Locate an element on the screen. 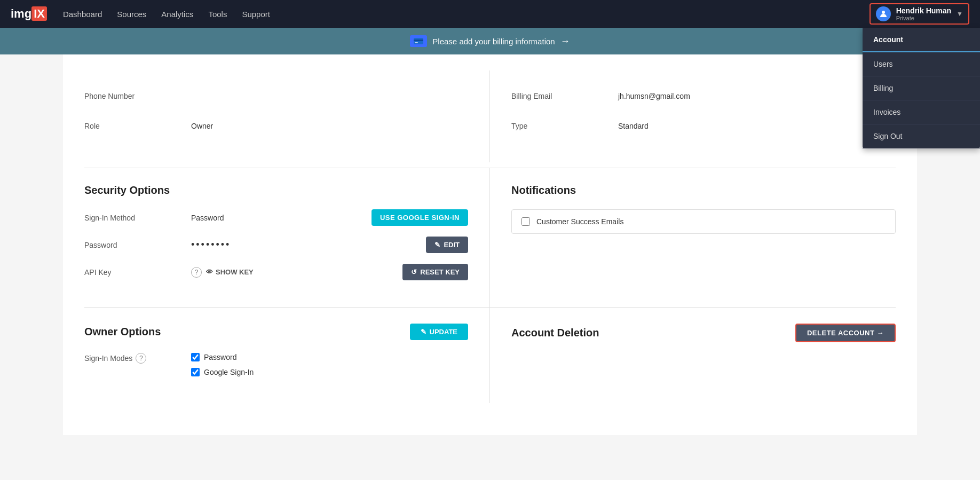 The height and width of the screenshot is (480, 980). delete-account-button: DELETE ACCOUNT → is located at coordinates (845, 333).